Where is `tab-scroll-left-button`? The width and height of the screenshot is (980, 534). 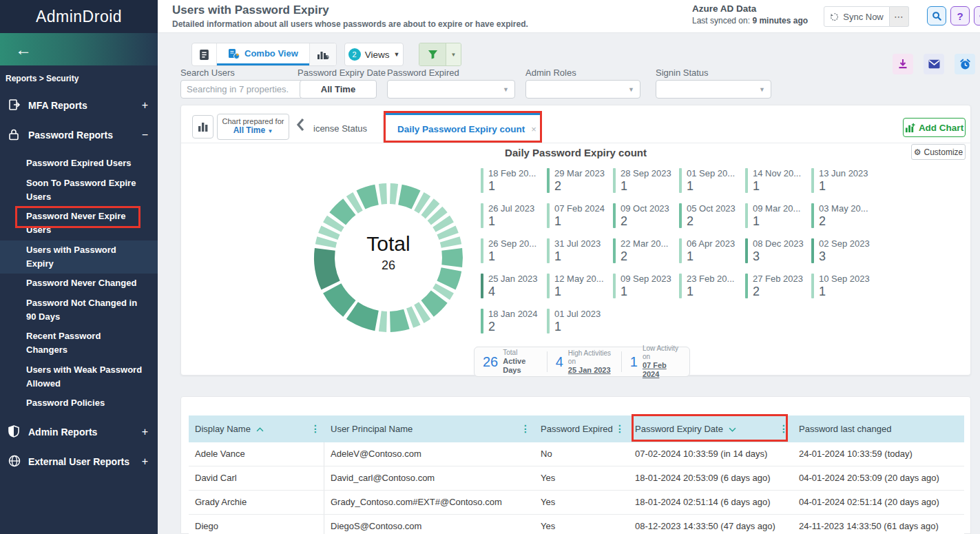
tab-scroll-left-button is located at coordinates (300, 126).